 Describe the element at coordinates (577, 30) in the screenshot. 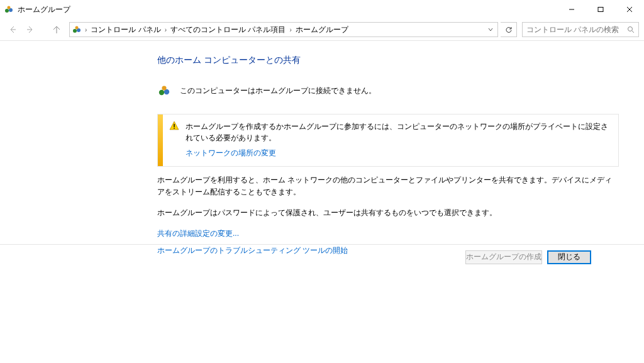

I see `search-input` at that location.